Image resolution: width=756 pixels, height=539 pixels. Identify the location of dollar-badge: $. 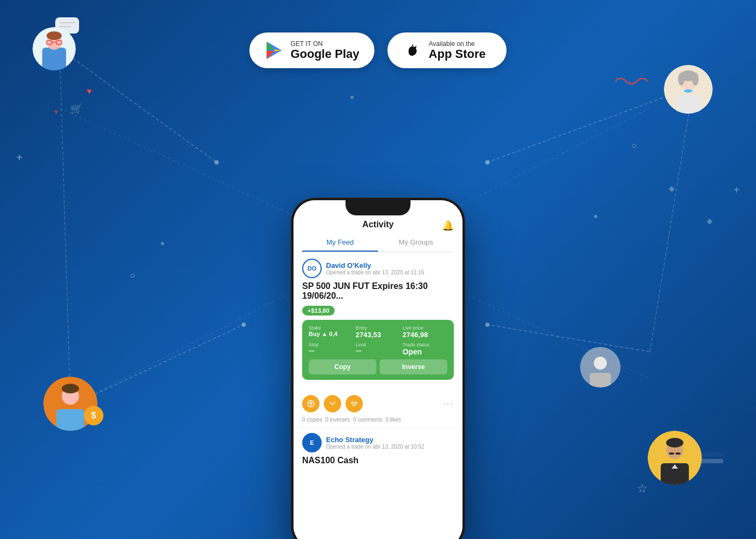
(94, 416).